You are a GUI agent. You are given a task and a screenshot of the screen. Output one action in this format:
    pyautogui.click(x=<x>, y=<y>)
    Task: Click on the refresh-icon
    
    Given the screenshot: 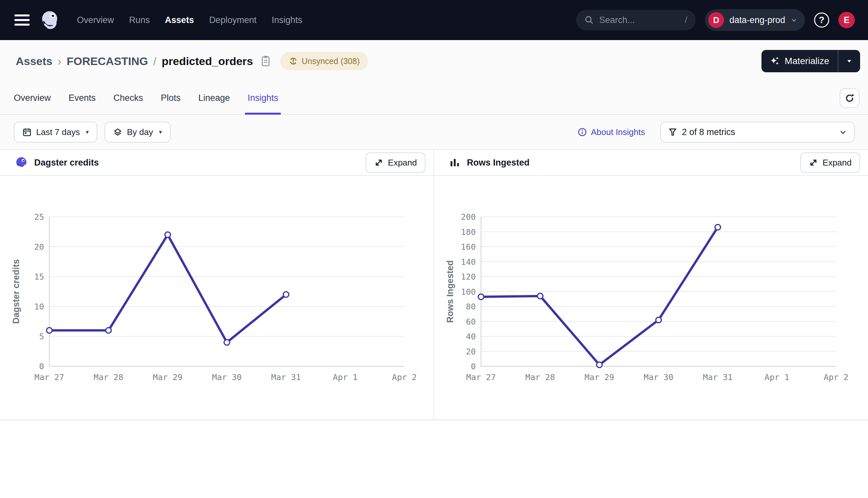 What is the action you would take?
    pyautogui.click(x=850, y=99)
    